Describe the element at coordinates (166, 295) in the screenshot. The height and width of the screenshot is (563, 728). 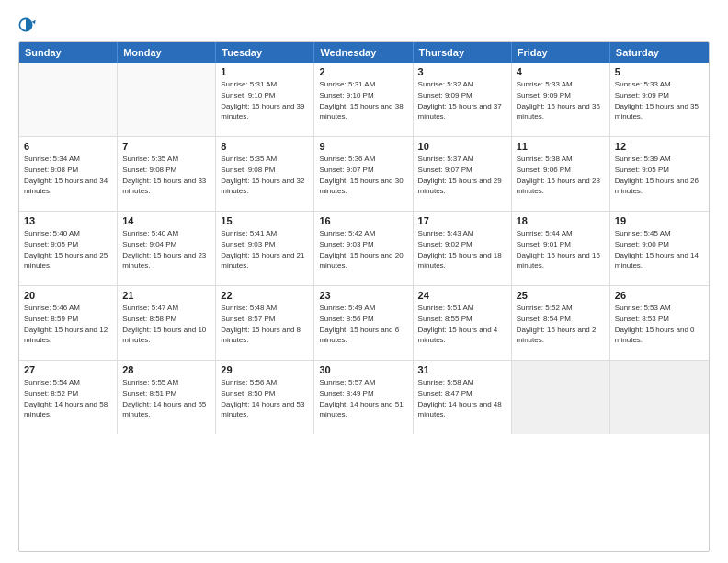
I see `day-number: 21` at that location.